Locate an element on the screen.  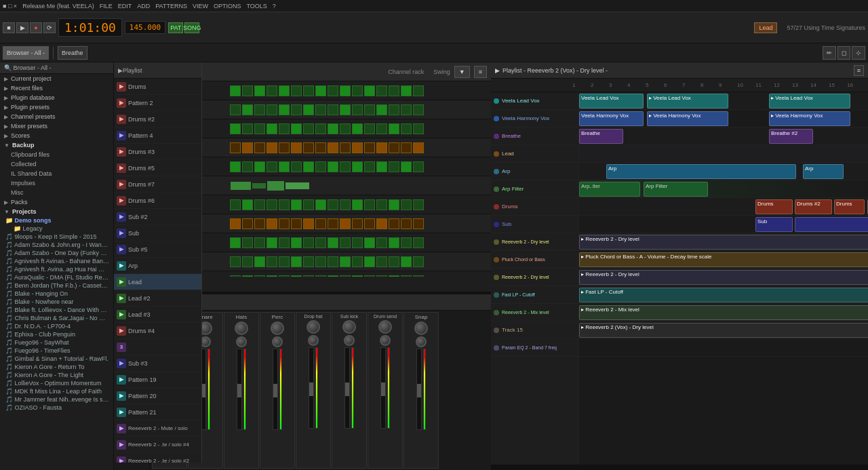
sidebar-item-plugin-presets: ▶ Plugin presets is located at coordinates (57, 107).